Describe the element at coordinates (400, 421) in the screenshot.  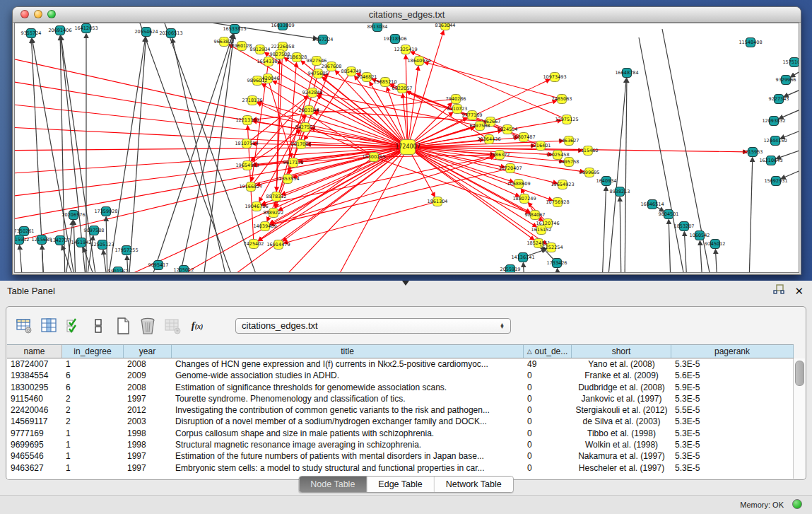
I see `table-row: 1456911722003Disruption of a novel membe…` at that location.